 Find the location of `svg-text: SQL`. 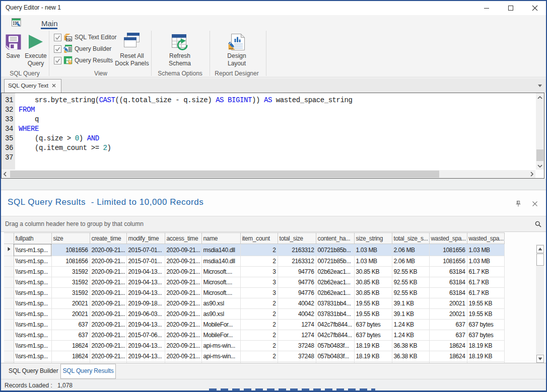

svg-text: SQL is located at coordinates (69, 39).